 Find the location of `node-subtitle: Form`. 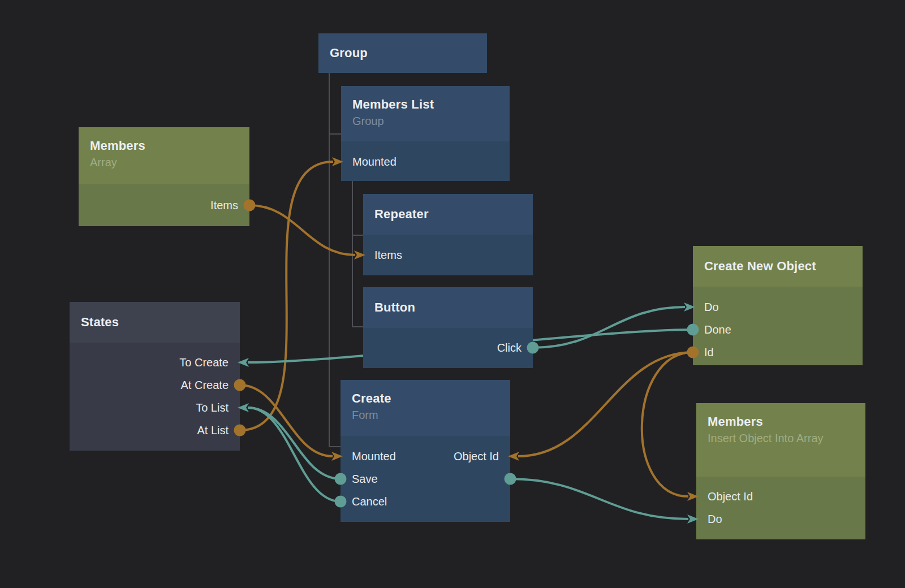

node-subtitle: Form is located at coordinates (425, 415).